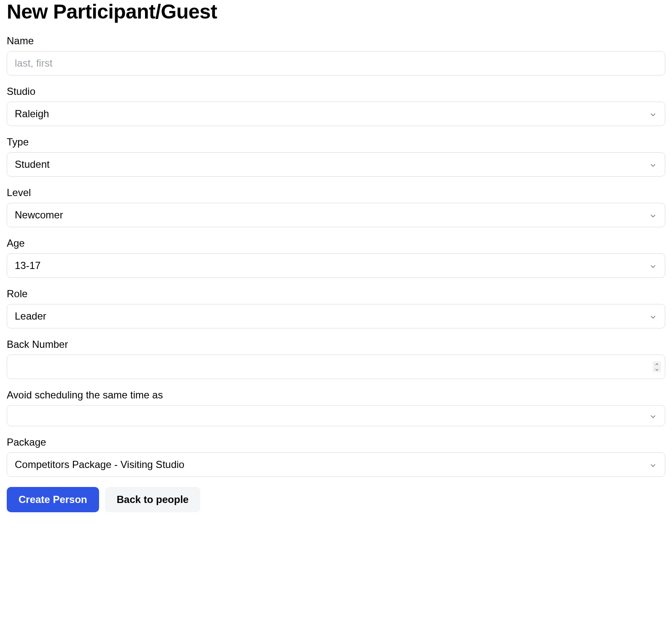 Image resolution: width=672 pixels, height=640 pixels. What do you see at coordinates (336, 12) in the screenshot?
I see `page-title: New Participant/Guest` at bounding box center [336, 12].